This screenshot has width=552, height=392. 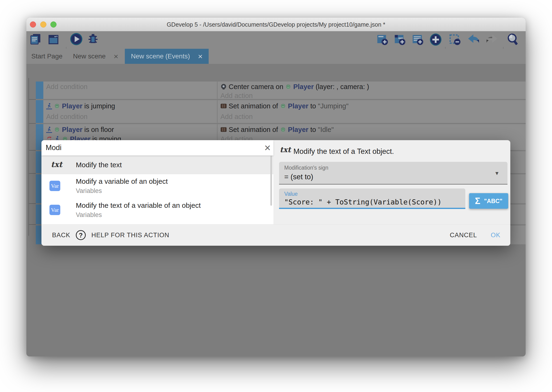 What do you see at coordinates (492, 40) in the screenshot?
I see `redo-icon` at bounding box center [492, 40].